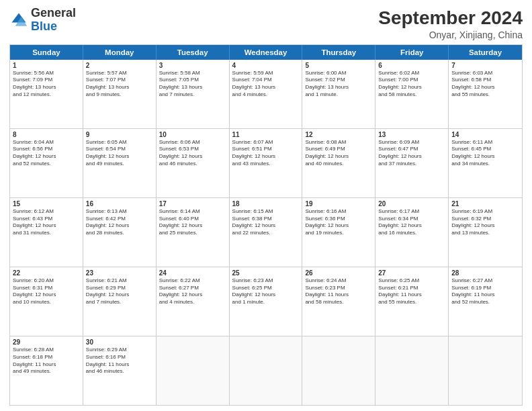 This screenshot has width=532, height=411. What do you see at coordinates (266, 85) in the screenshot?
I see `cell-info: Sunrise: 5:59 AMSunset: 7:04 PMDaylight:…` at bounding box center [266, 85].